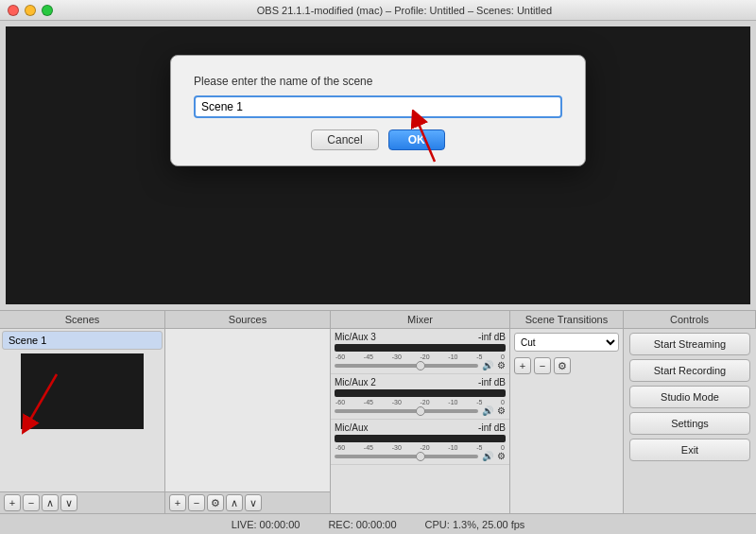 Image resolution: width=756 pixels, height=534 pixels. I want to click on add-transition-button: +, so click(523, 366).